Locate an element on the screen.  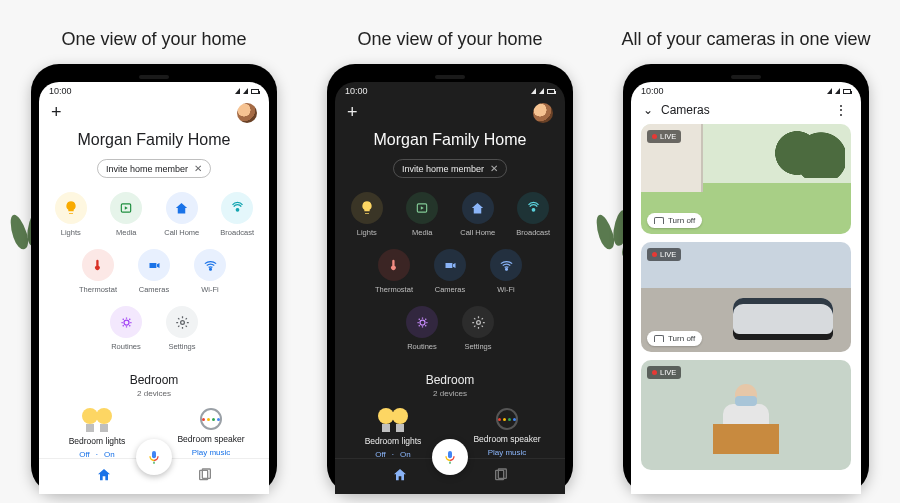
home-title: Morgan Family Home is located at coordinates (450, 140).